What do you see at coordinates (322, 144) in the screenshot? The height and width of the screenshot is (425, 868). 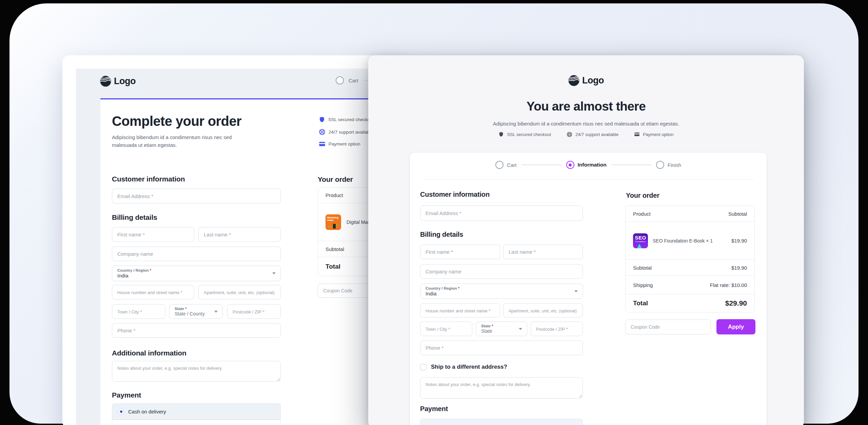 I see `credit-card-icon` at bounding box center [322, 144].